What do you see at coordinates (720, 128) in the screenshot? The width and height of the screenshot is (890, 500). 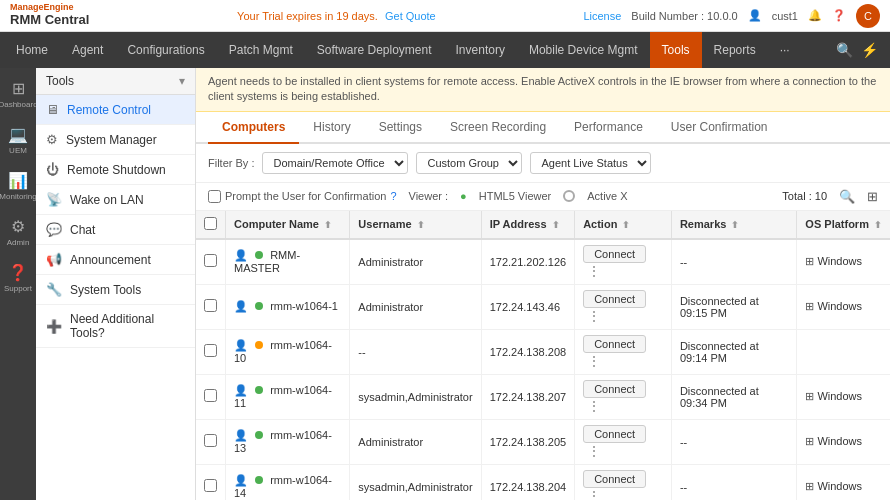 I see `tab-user-confirmation: User Confirmation` at bounding box center [720, 128].